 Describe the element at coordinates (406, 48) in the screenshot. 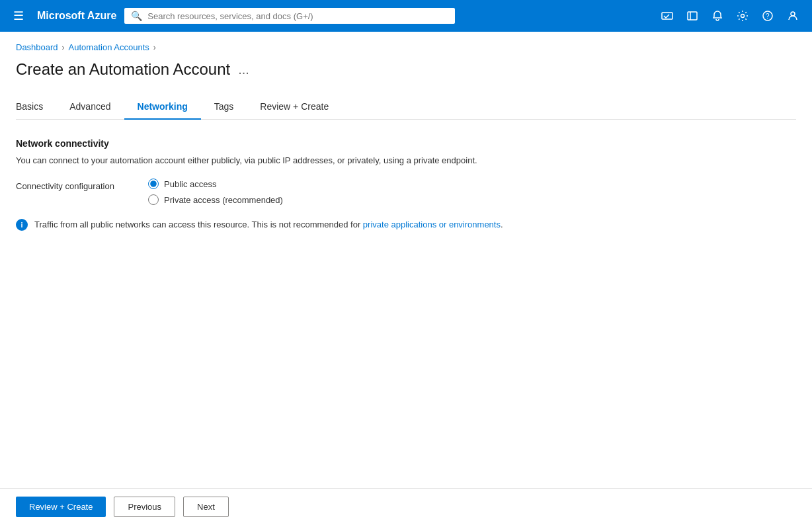

I see `breadcrumb: Dashboard › Automation Accounts ›` at that location.